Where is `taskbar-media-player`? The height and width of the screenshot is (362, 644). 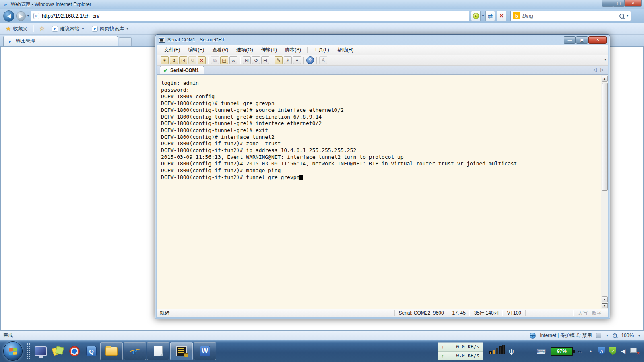 taskbar-media-player is located at coordinates (74, 351).